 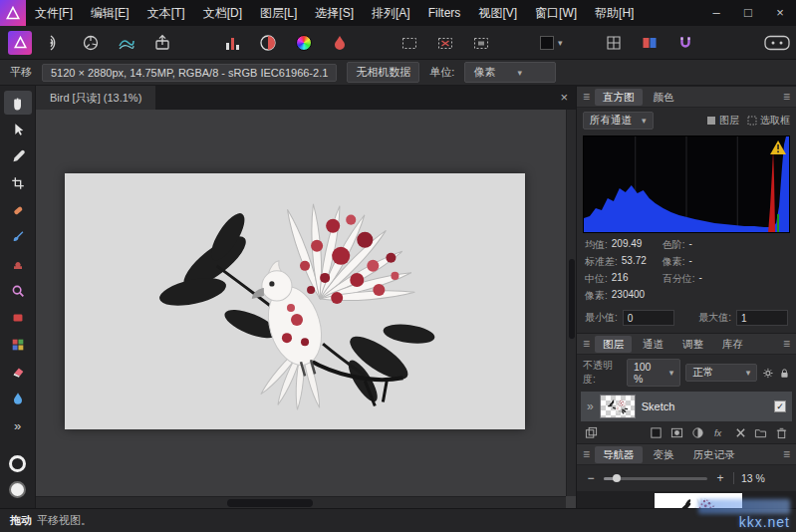 I want to click on clone-stamp-tool, so click(x=18, y=264).